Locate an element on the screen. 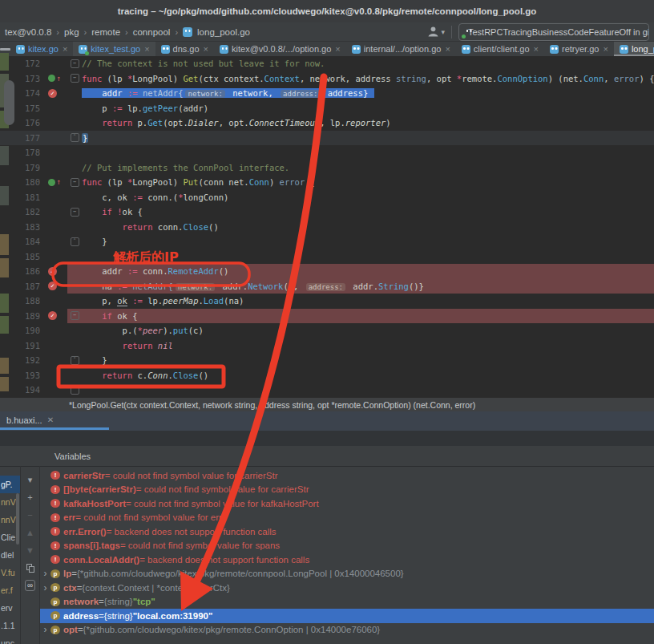 This screenshot has width=654, height=644. editor-tab: retryer.go× is located at coordinates (579, 49).